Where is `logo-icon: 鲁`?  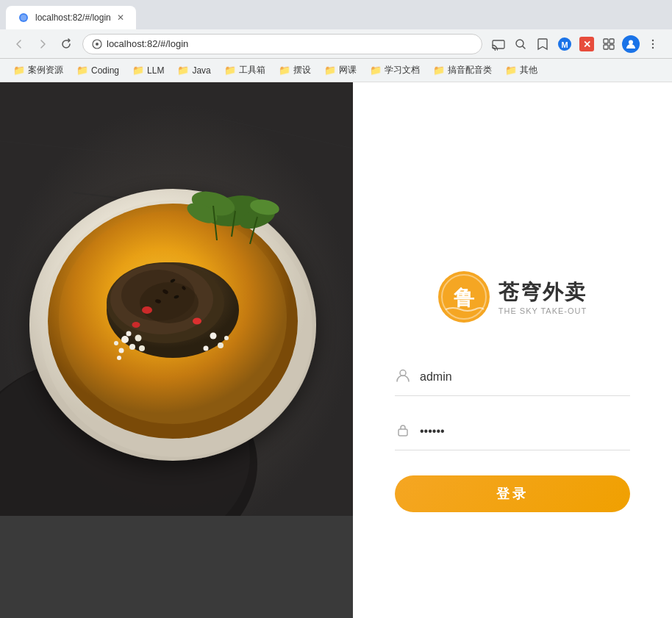
logo-icon: 鲁 is located at coordinates (464, 297).